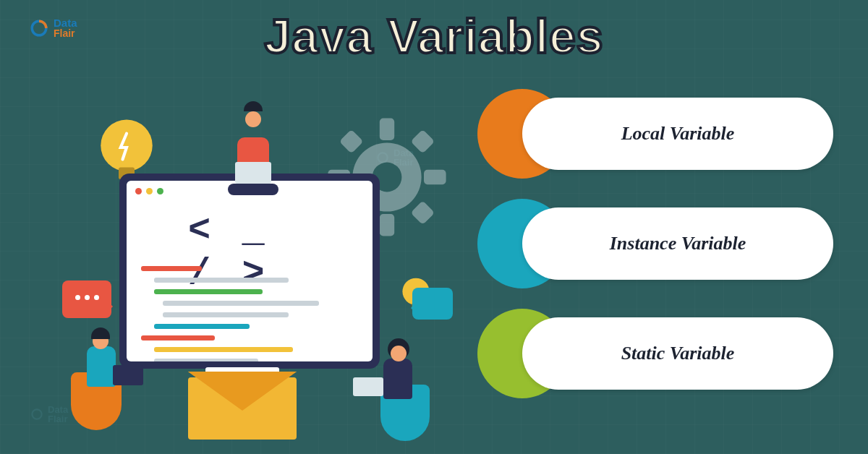 The height and width of the screenshot is (454, 868). What do you see at coordinates (39, 28) in the screenshot?
I see `brand-logo-mark` at bounding box center [39, 28].